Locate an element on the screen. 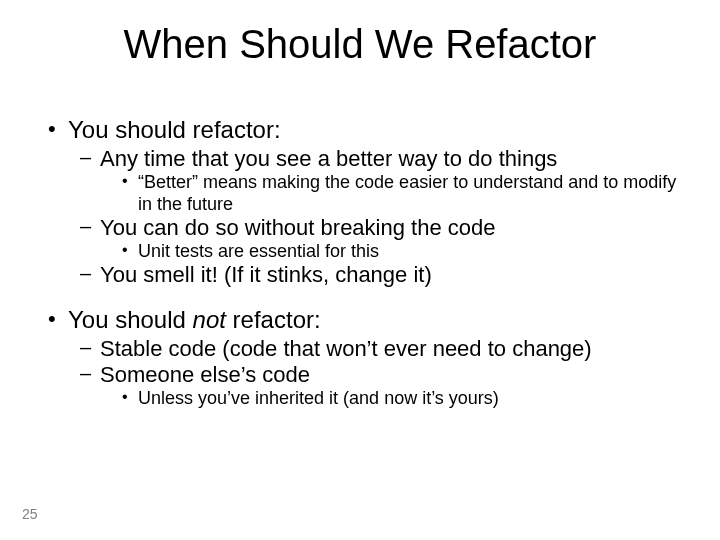 The height and width of the screenshot is (540, 720). text-not: not is located at coordinates (210, 320).